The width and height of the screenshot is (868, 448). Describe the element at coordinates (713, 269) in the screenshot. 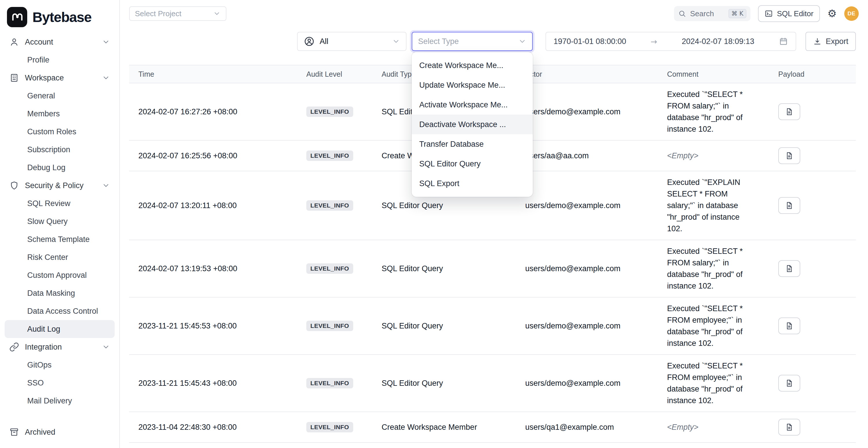

I see `cell-comment: Executed `"SELECT * FROM salary;"` in da…` at that location.